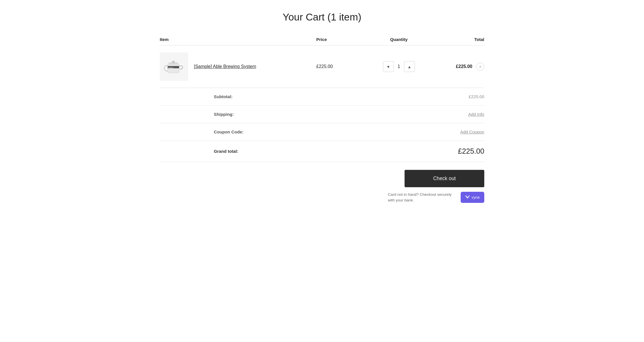 This screenshot has width=644, height=342. I want to click on grand-total-label: Grand total:, so click(241, 151).